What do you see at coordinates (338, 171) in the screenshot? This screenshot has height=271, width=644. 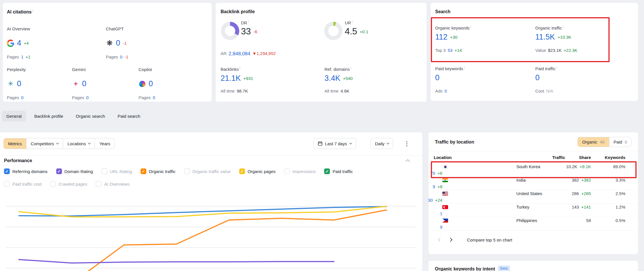 I see `metric-checkbox-paid-traffic: ✓Paid traffic` at bounding box center [338, 171].